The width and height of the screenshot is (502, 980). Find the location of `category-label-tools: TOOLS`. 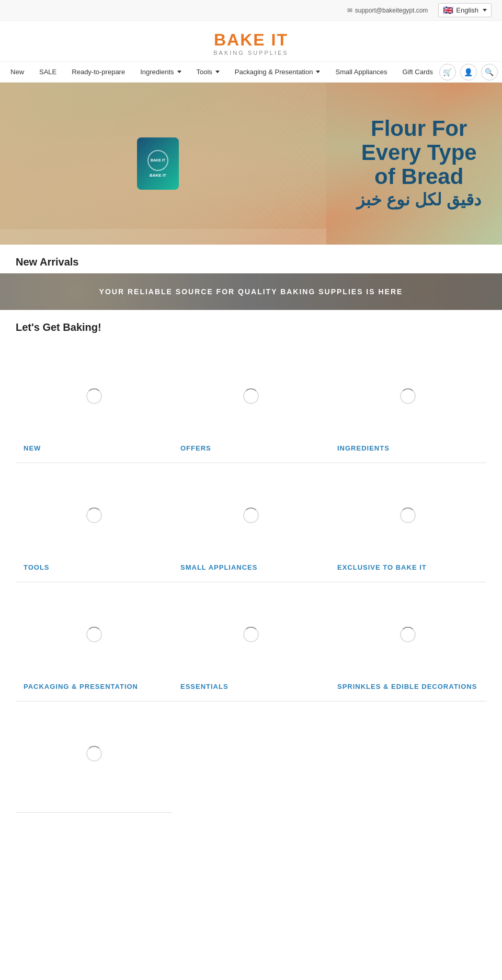

category-label-tools: TOOLS is located at coordinates (37, 568).